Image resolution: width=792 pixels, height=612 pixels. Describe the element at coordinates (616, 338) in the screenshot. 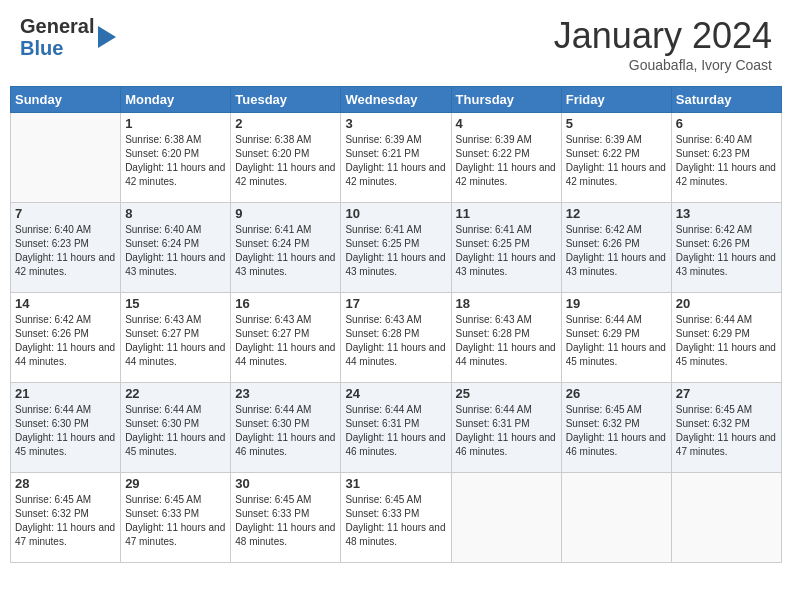

I see `table-row: 19Sunrise: 6:44 AMSunset: 6:29 PMDayligh…` at that location.